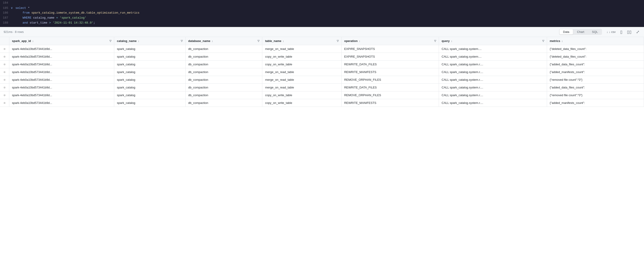 This screenshot has width=644, height=274. Describe the element at coordinates (621, 32) in the screenshot. I see `layout-single-button: ▯` at that location.